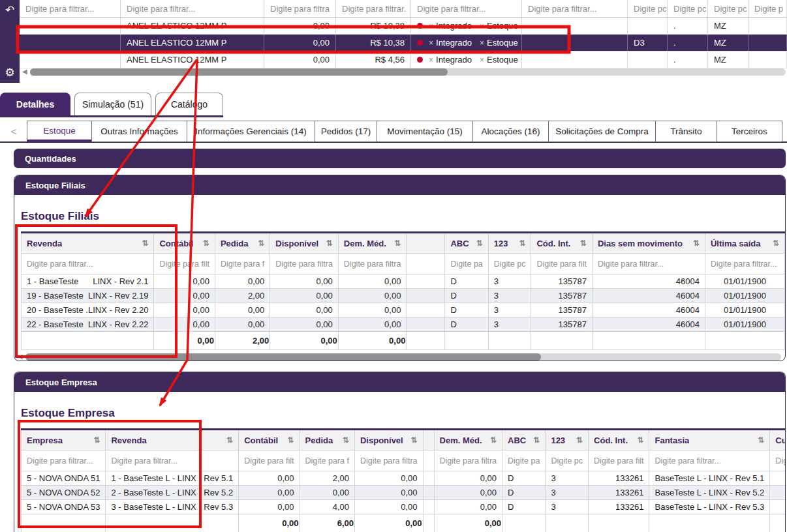 Image resolution: width=787 pixels, height=532 pixels. Describe the element at coordinates (189, 104) in the screenshot. I see `tab-catalogo: Catálogo` at that location.